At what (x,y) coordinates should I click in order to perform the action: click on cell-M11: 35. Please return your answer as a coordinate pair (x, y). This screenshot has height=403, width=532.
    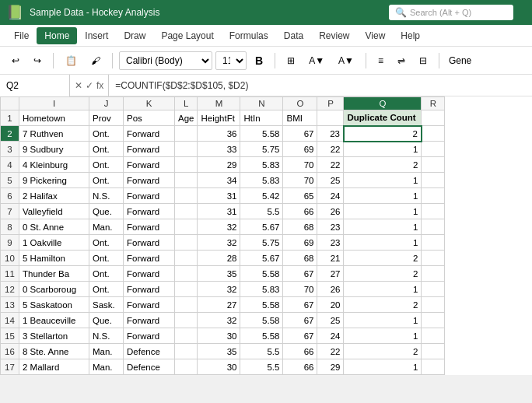
    Looking at the image, I should click on (219, 274).